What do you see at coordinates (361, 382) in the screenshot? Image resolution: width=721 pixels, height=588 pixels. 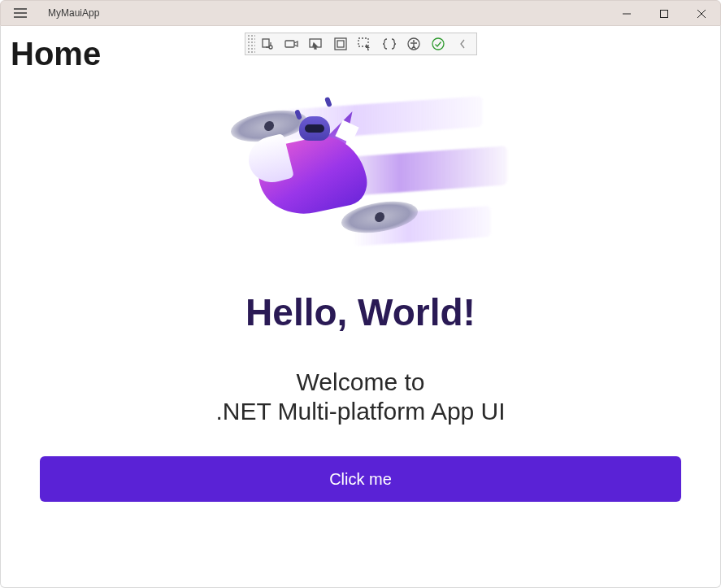 I see `subheading-line1: Welcome to` at bounding box center [361, 382].